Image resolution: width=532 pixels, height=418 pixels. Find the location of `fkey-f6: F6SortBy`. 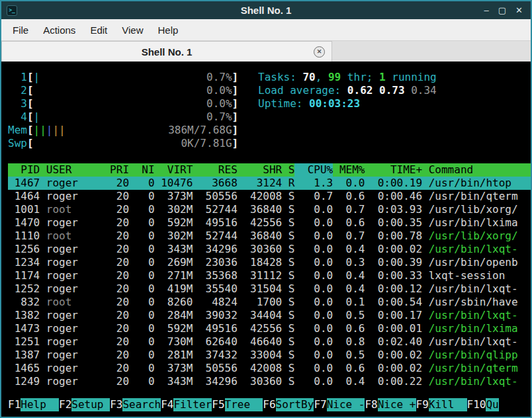

fkey-f6: F6SortBy is located at coordinates (288, 405).